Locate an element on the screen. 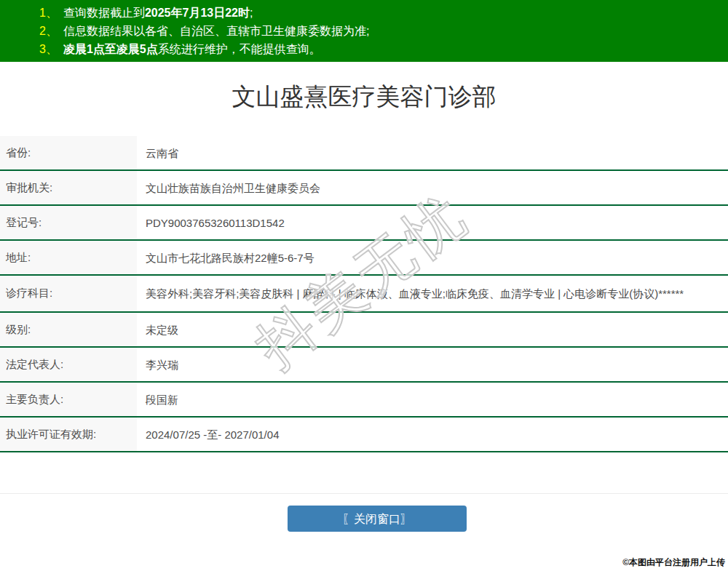 The height and width of the screenshot is (571, 728). button-row: 〖关闭窗口〗 is located at coordinates (364, 519).